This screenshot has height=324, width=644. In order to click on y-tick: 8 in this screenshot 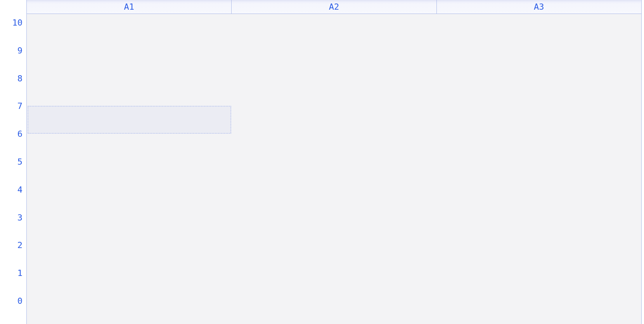, I will do `click(20, 78)`.